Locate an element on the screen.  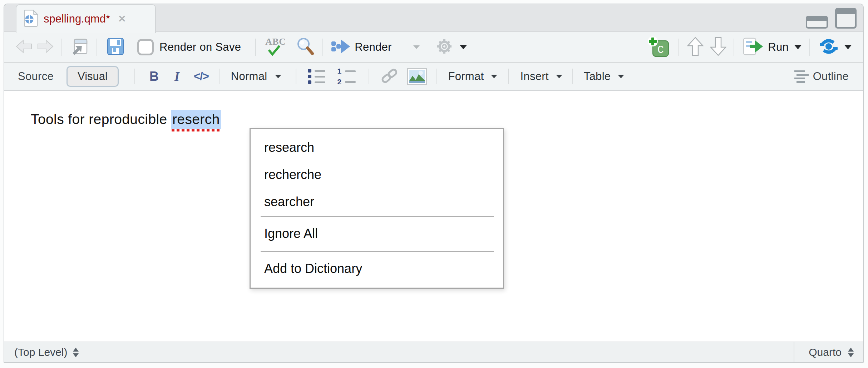
open-in-new-window-icon is located at coordinates (79, 47).